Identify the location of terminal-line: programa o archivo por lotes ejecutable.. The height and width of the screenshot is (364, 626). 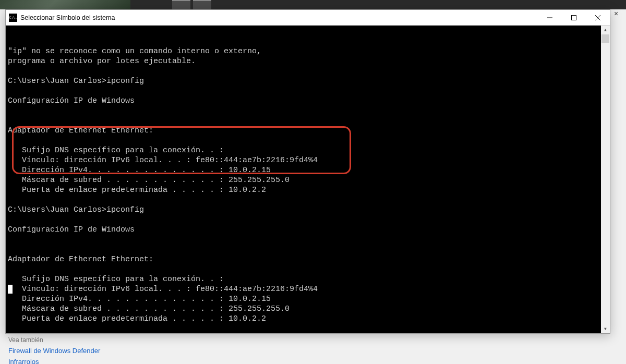
(309, 62).